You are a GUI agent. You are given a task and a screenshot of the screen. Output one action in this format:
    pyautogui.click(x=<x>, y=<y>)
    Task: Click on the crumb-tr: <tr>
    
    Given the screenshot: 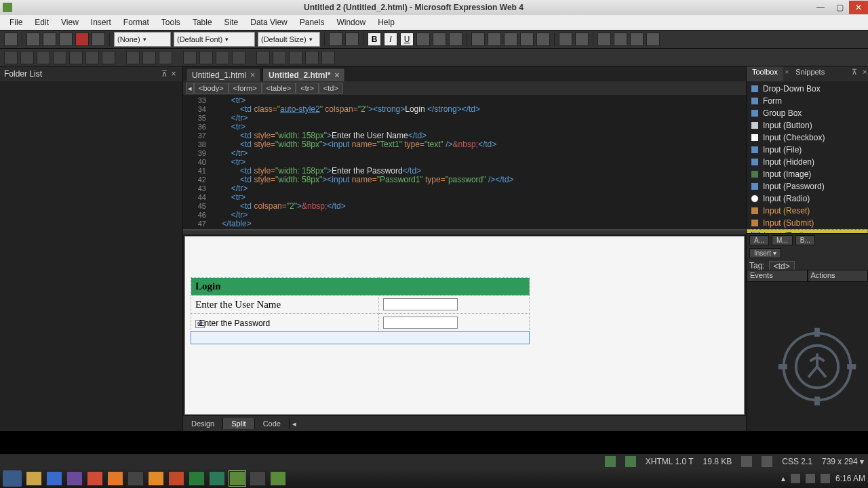 What is the action you would take?
    pyautogui.click(x=307, y=88)
    